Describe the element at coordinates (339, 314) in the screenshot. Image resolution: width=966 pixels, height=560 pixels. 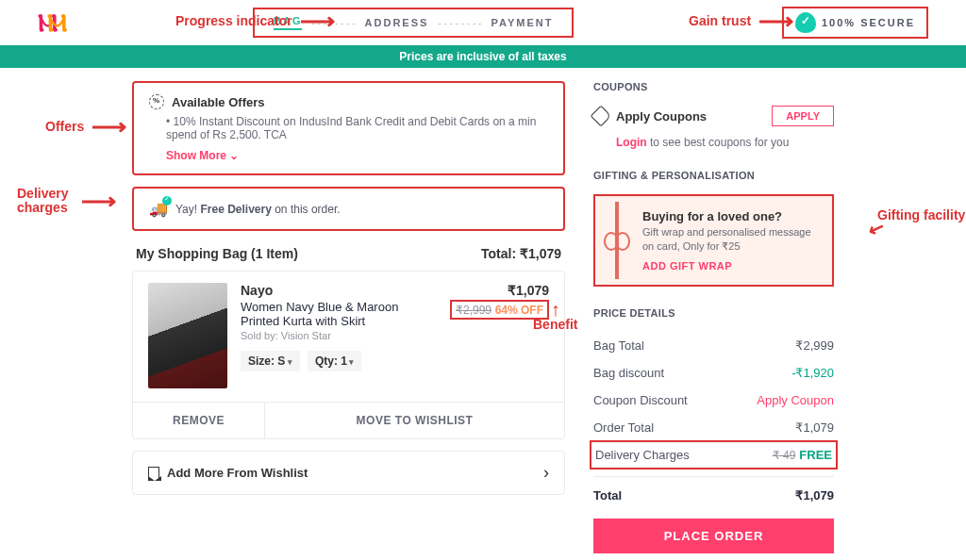
I see `product-name: Women Navy Blue & Maroon Printed Kurta w…` at that location.